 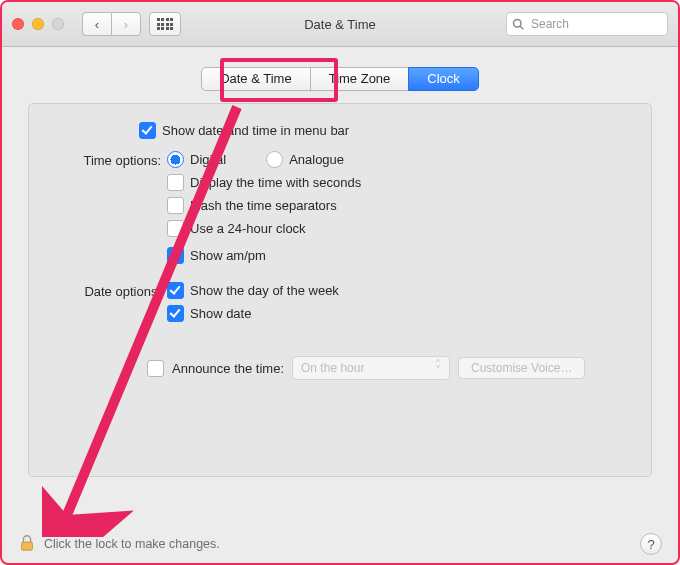 I want to click on show-date-checkbox, so click(x=176, y=314).